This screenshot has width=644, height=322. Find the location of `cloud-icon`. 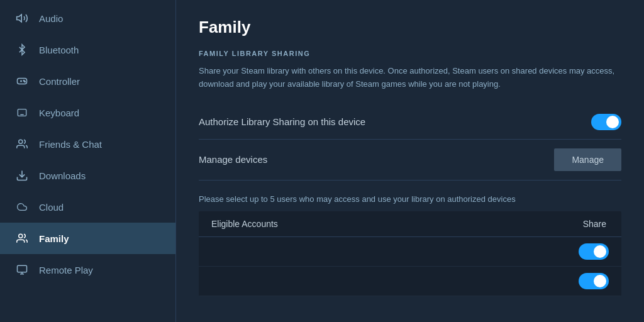

cloud-icon is located at coordinates (22, 207).